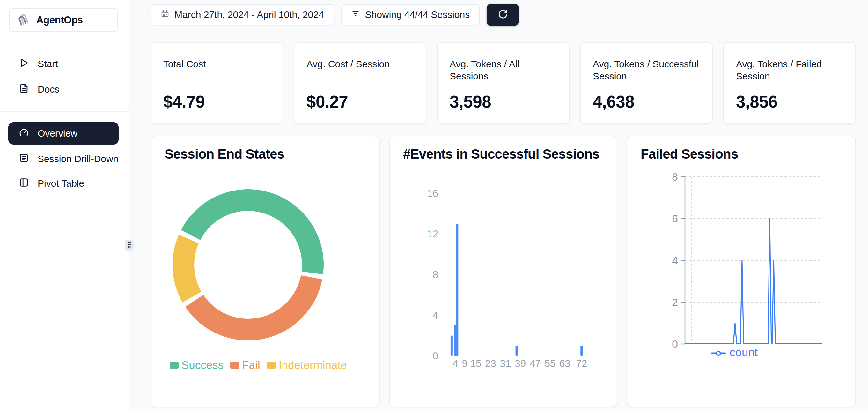 The height and width of the screenshot is (411, 868). I want to click on stat-card-avg-tokens-failed: Avg. Tokens / Failed Session 3,856, so click(789, 83).